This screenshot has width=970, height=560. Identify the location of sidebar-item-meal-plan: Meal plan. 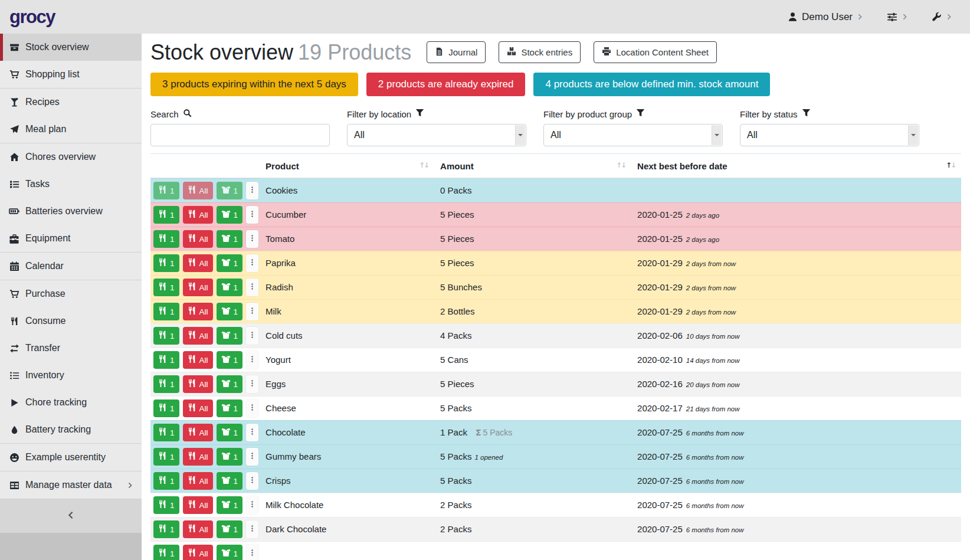
(71, 129).